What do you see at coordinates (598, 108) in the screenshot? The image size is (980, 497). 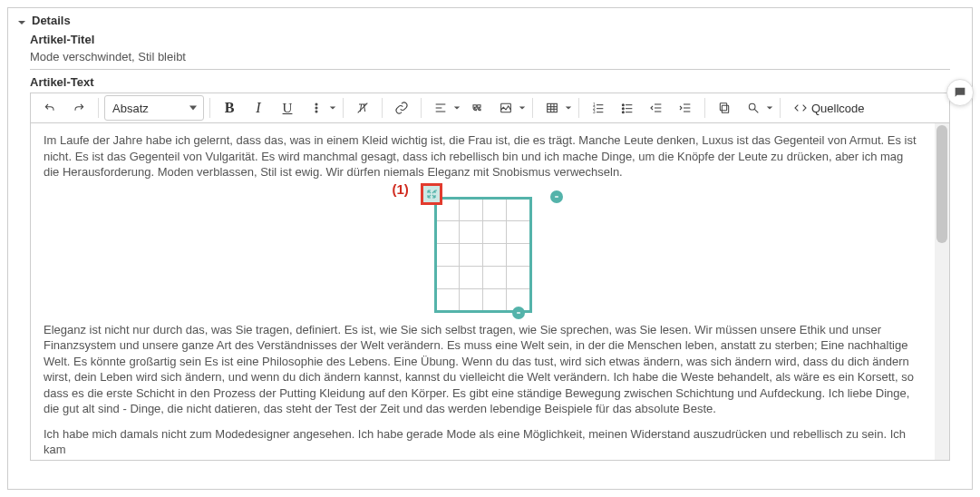 I see `numbered-list-button: 123` at bounding box center [598, 108].